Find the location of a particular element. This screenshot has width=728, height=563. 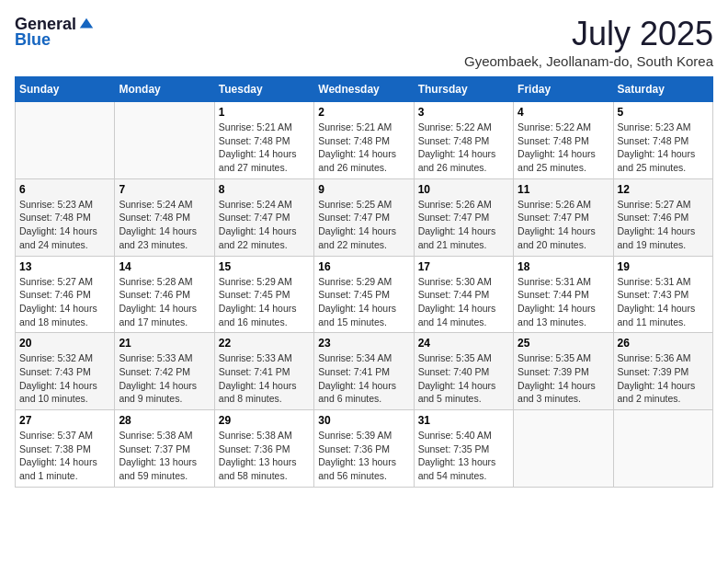

calendar-cell: 7Sunrise: 5:24 AM Sunset: 7:48 PM Daylig… is located at coordinates (165, 217).